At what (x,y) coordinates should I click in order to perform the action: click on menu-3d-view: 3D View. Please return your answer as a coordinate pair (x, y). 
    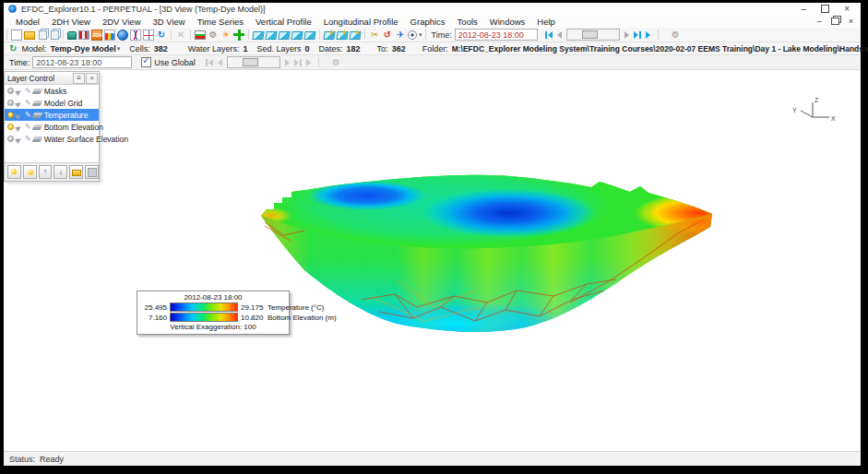
    Looking at the image, I should click on (170, 22).